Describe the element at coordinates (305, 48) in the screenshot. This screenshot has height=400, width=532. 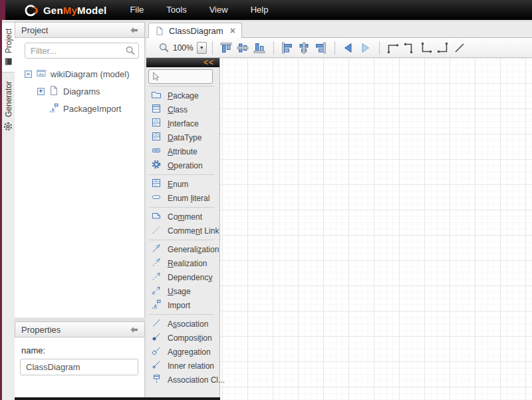
I see `align-center-button` at that location.